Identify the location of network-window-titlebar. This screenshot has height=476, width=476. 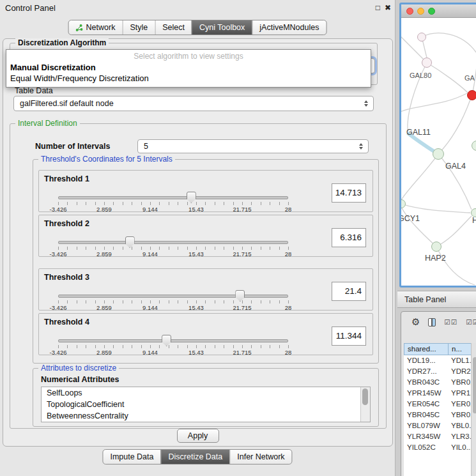
(438, 12).